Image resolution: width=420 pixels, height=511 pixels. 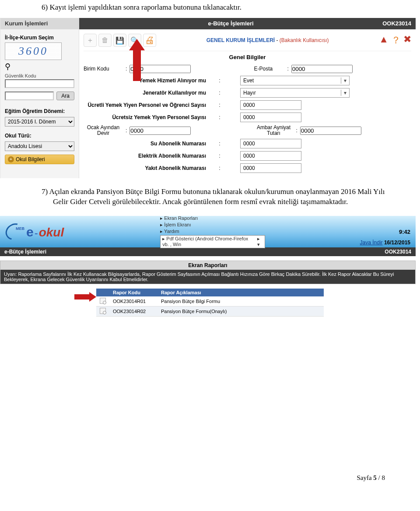 What do you see at coordinates (322, 69) in the screenshot?
I see `eposta-input` at bounding box center [322, 69].